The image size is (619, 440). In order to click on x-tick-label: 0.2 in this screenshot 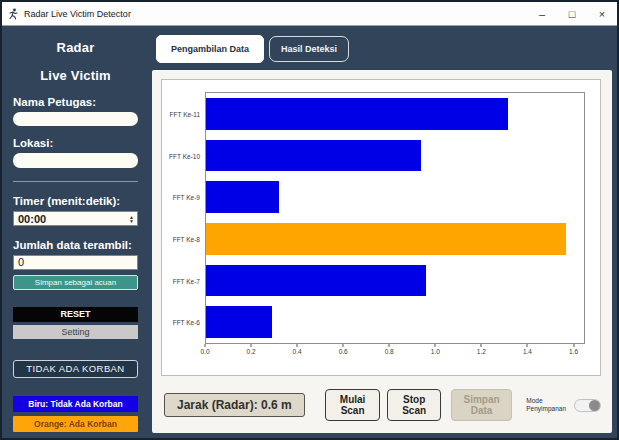, I will do `click(252, 352)`.